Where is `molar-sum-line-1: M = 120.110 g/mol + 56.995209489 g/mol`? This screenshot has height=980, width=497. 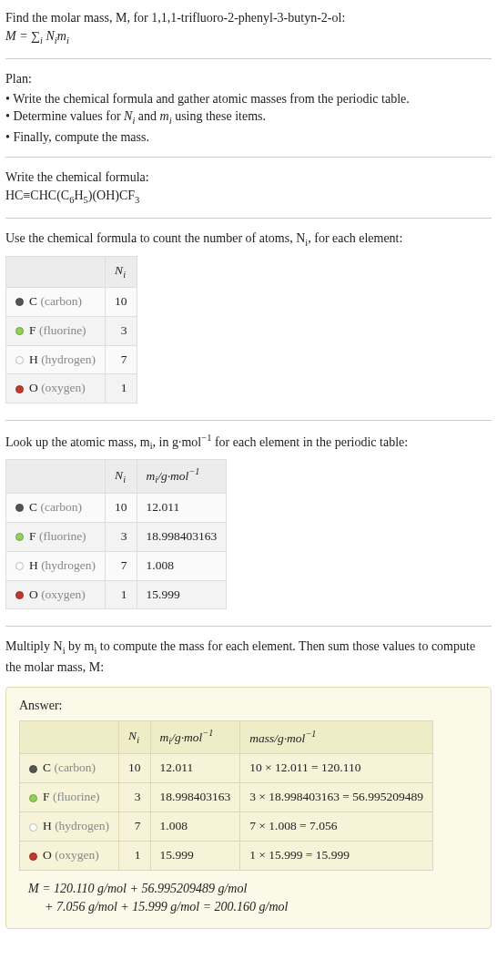
molar-sum-line-1: M = 120.110 g/mol + 56.995209489 g/mol is located at coordinates (253, 889).